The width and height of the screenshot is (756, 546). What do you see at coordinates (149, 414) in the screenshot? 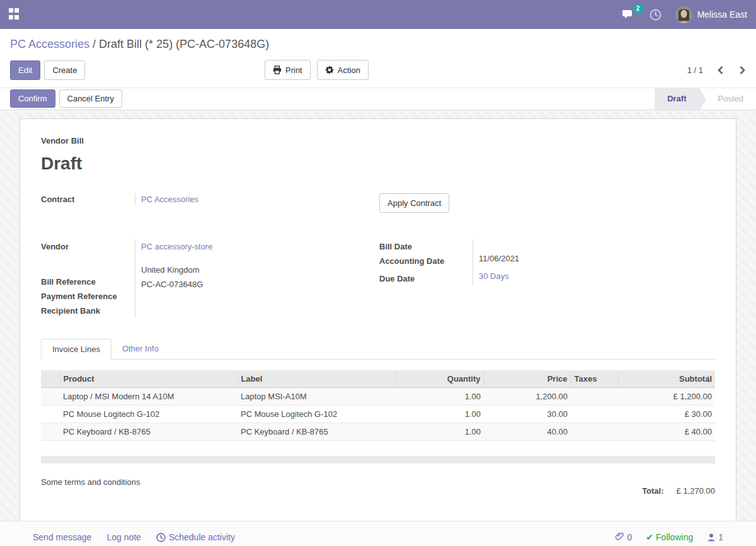
I see `cell-product: PC Mouse Logitech G-102` at bounding box center [149, 414].